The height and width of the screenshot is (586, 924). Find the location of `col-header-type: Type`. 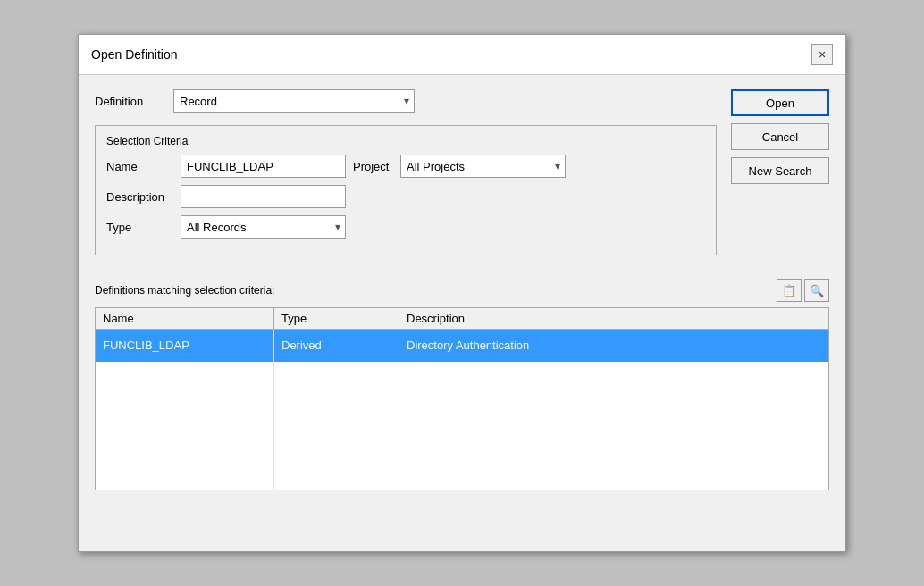

col-header-type: Type is located at coordinates (337, 319).